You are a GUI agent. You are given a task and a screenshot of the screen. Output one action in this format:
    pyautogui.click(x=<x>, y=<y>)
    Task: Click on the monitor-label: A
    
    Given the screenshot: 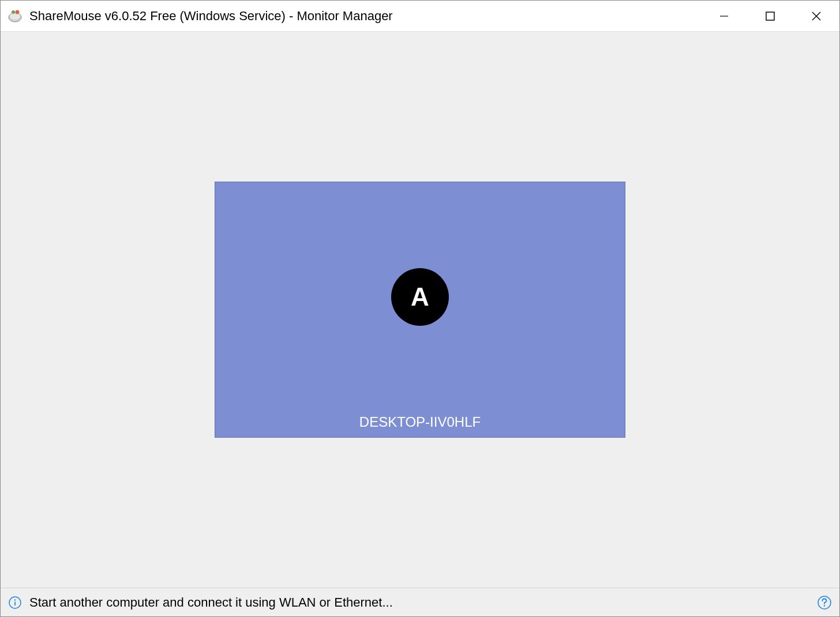 What is the action you would take?
    pyautogui.click(x=420, y=297)
    